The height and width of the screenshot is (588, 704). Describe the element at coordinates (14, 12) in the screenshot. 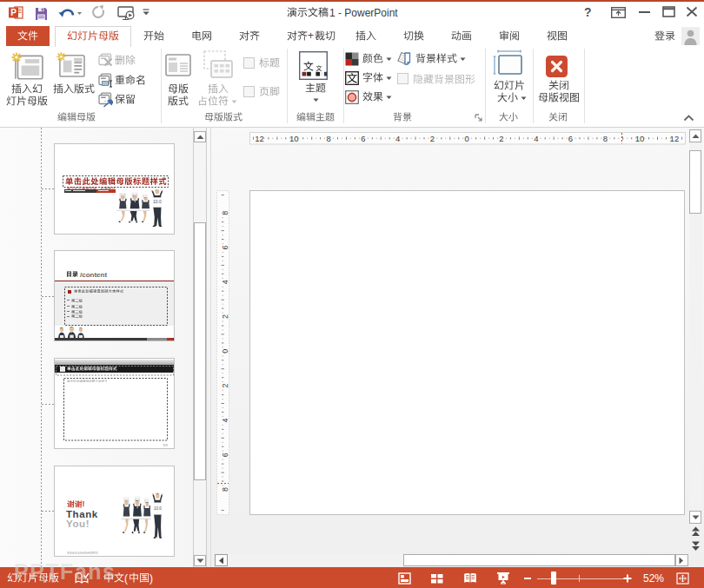

I see `svg-text: P` at that location.